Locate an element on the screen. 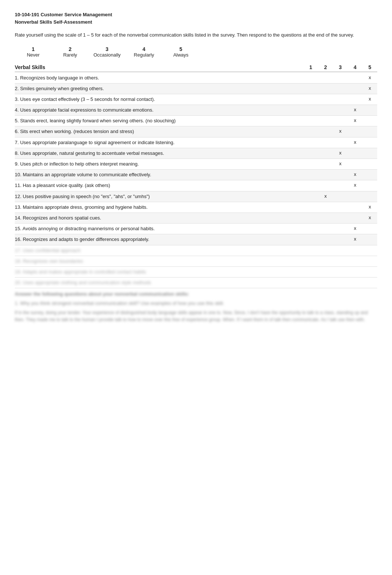 The height and width of the screenshot is (575, 392). skill-text: 12. Uses positive pausing in speech (no … is located at coordinates (159, 197).